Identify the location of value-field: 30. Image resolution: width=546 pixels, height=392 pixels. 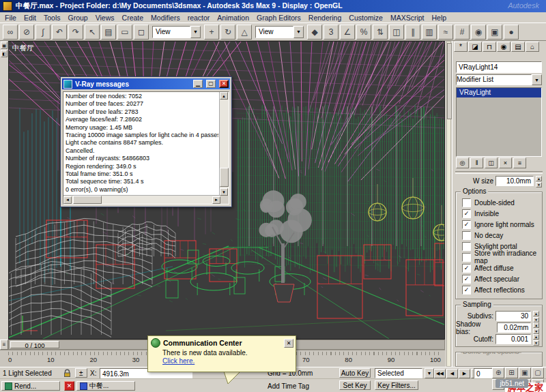
(513, 316).